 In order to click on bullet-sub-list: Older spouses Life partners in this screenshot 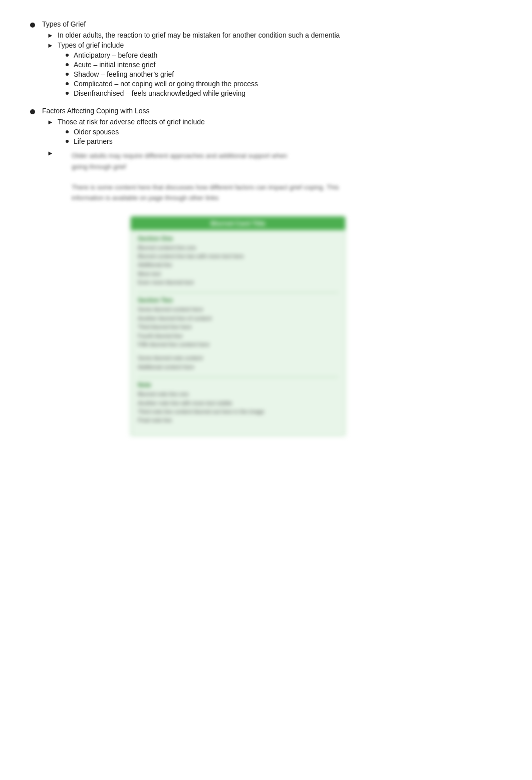, I will do `click(284, 136)`.